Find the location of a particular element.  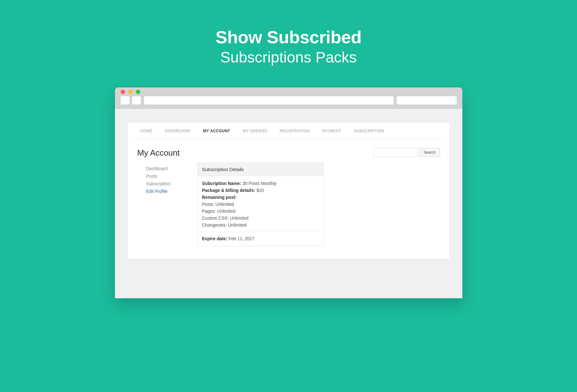

search-box: Search is located at coordinates (406, 152).